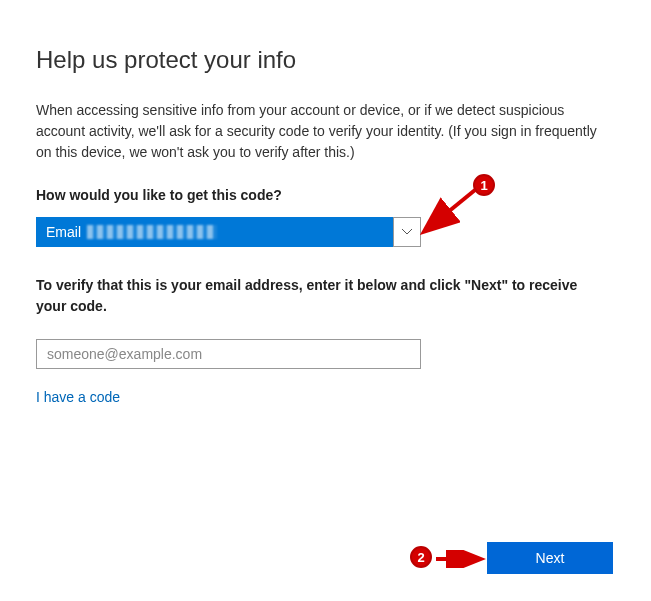 This screenshot has width=651, height=601. Describe the element at coordinates (326, 60) in the screenshot. I see `page-title: Help us protect your info` at that location.